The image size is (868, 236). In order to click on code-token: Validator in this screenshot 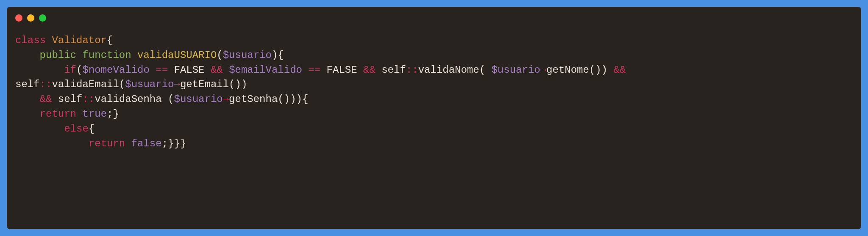, I will do `click(79, 41)`.